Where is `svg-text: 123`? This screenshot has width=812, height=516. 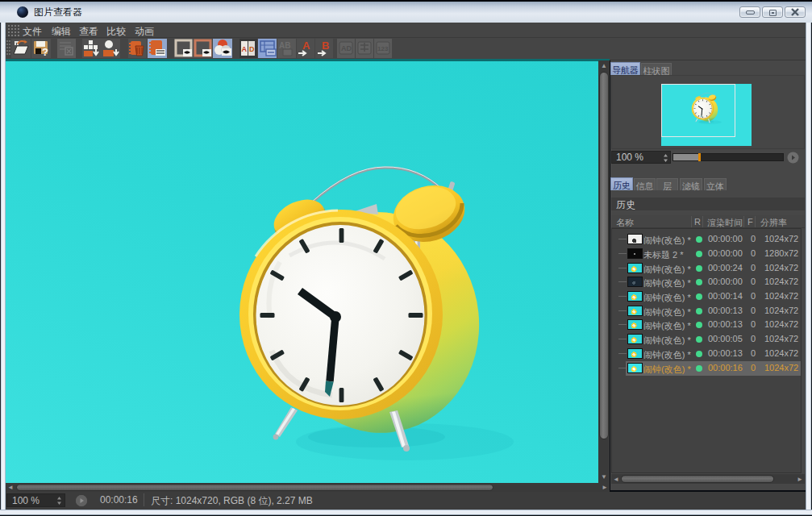
svg-text: 123 is located at coordinates (383, 48).